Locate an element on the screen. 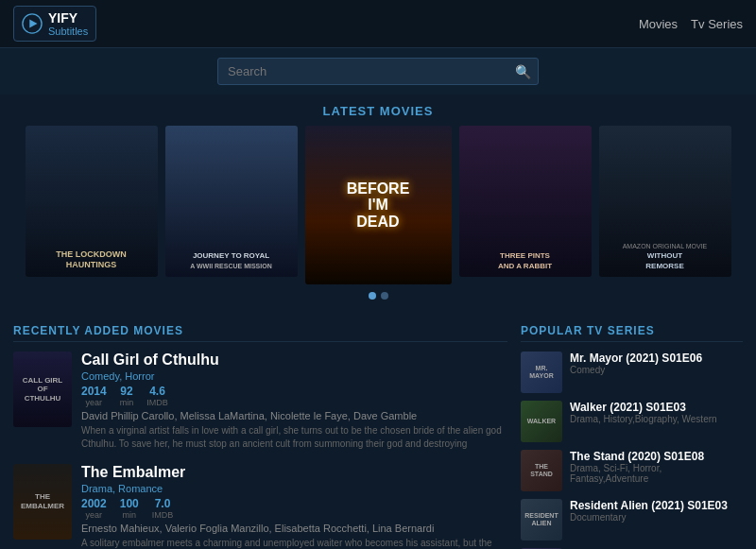 This screenshot has width=756, height=549. movie-thumb-embalmer: THEEMBALMER is located at coordinates (43, 502).